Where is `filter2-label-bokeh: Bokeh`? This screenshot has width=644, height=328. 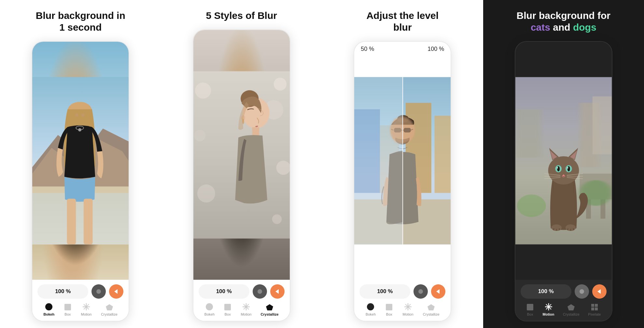 filter2-label-bokeh: Bokeh is located at coordinates (210, 314).